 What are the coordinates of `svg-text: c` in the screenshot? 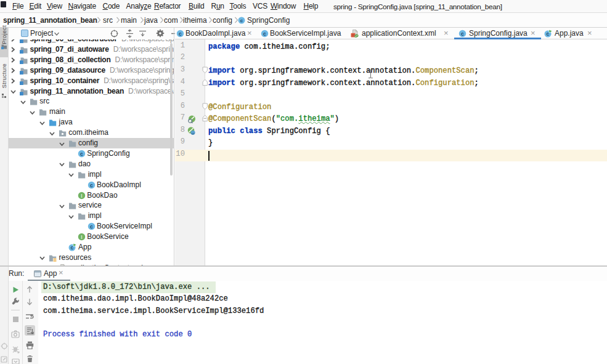 It's located at (242, 21).